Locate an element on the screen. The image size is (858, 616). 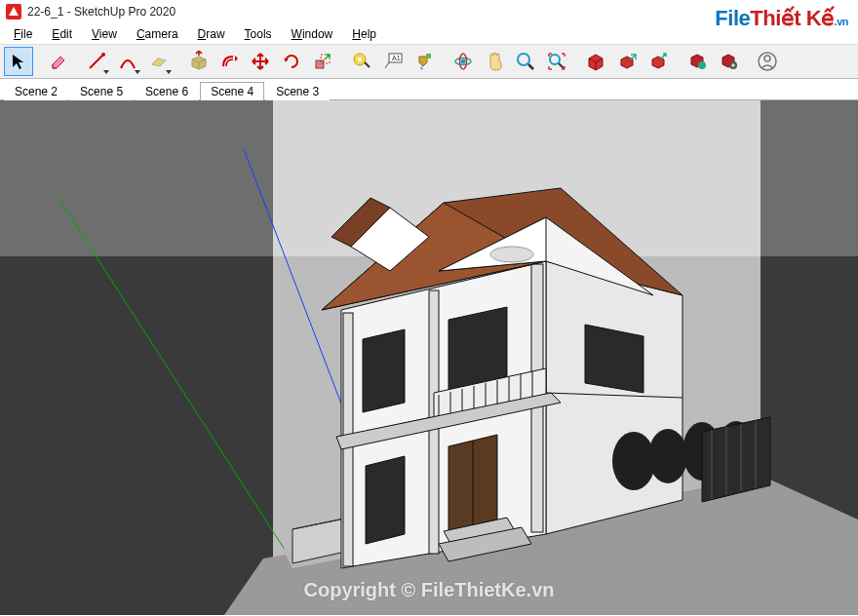
zoom-tool is located at coordinates (526, 61).